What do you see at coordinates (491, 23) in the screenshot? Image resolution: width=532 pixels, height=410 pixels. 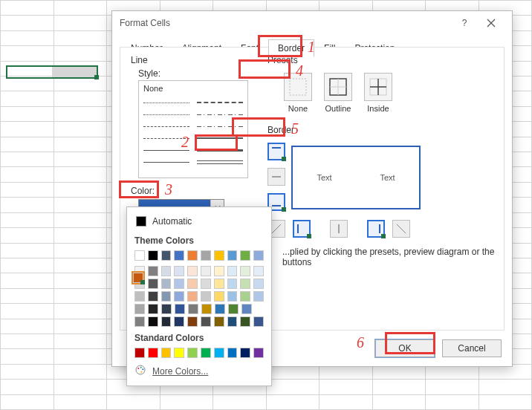 I see `close-icon` at bounding box center [491, 23].